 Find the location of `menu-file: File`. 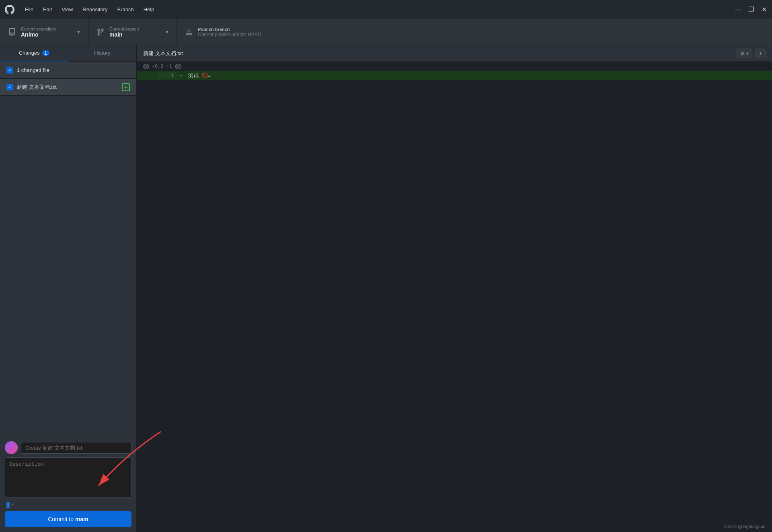

menu-file: File is located at coordinates (29, 10).